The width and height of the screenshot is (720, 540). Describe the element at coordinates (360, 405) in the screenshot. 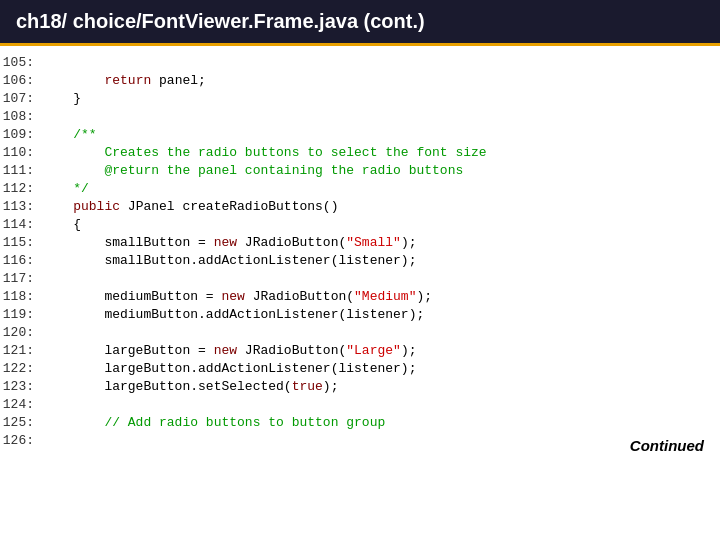

I see `code-line-124: 124:` at that location.